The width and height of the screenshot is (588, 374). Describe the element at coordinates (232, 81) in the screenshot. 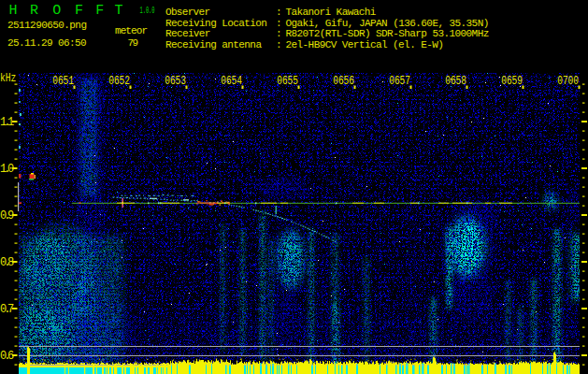

I see `svg-text: 0654` at that location.